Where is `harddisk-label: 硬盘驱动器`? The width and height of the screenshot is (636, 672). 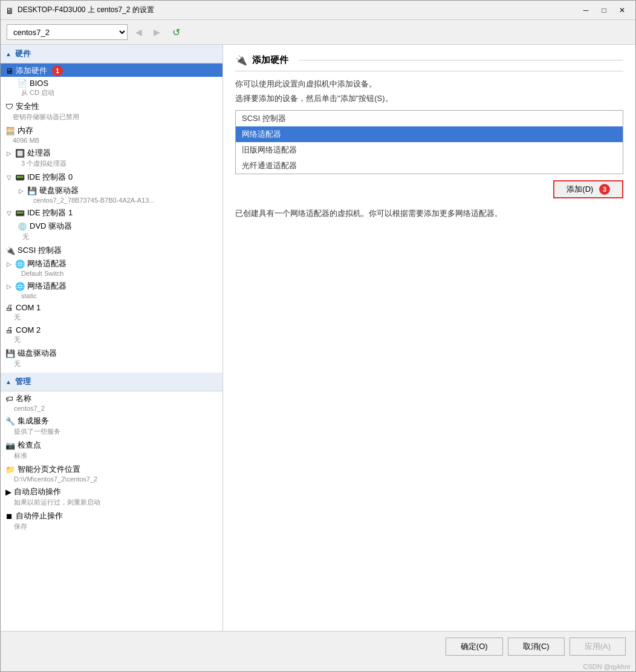 harddisk-label: 硬盘驱动器 is located at coordinates (59, 191).